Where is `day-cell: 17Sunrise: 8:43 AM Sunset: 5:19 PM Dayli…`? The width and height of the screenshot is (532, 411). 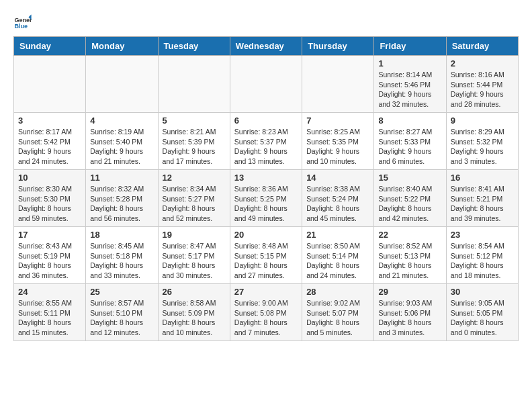
day-cell: 17Sunrise: 8:43 AM Sunset: 5:19 PM Dayli… is located at coordinates (50, 255).